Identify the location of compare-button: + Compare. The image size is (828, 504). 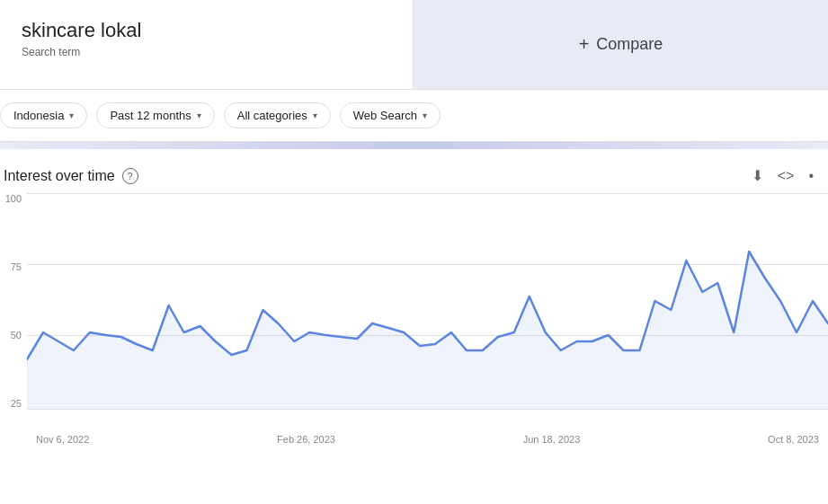
(621, 45).